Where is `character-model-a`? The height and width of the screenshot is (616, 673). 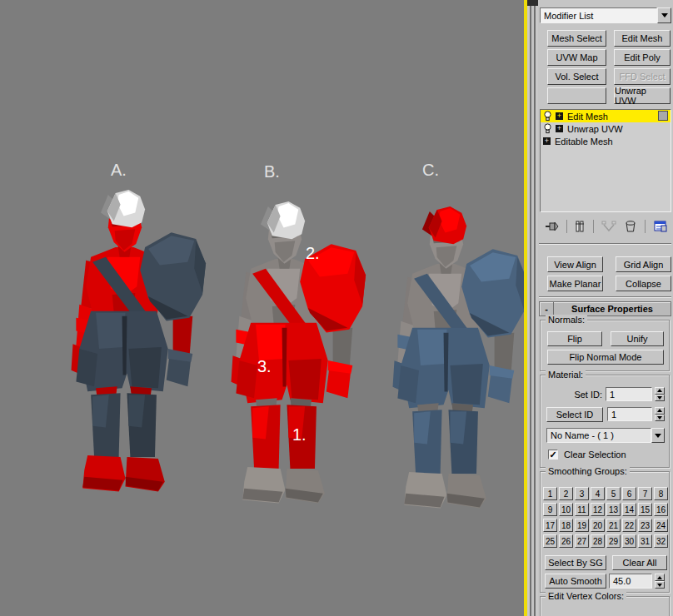
character-model-a is located at coordinates (138, 340).